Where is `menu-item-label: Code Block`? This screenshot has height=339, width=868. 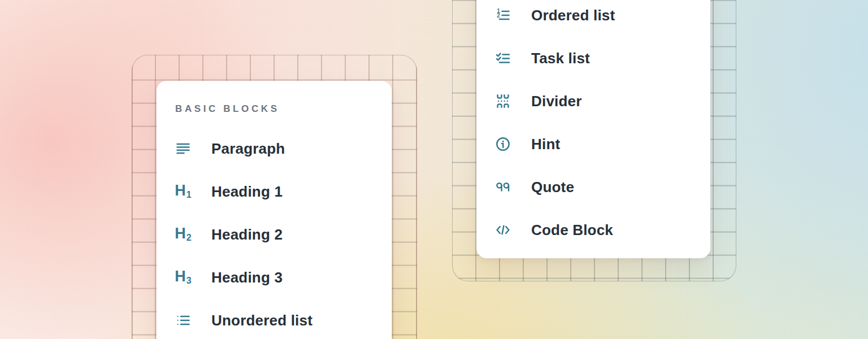
menu-item-label: Code Block is located at coordinates (572, 231).